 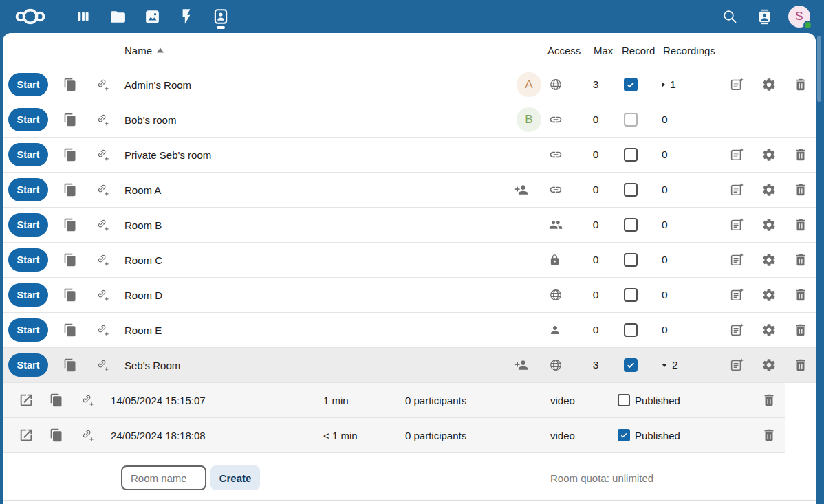 I want to click on app-dashboard, so click(x=83, y=17).